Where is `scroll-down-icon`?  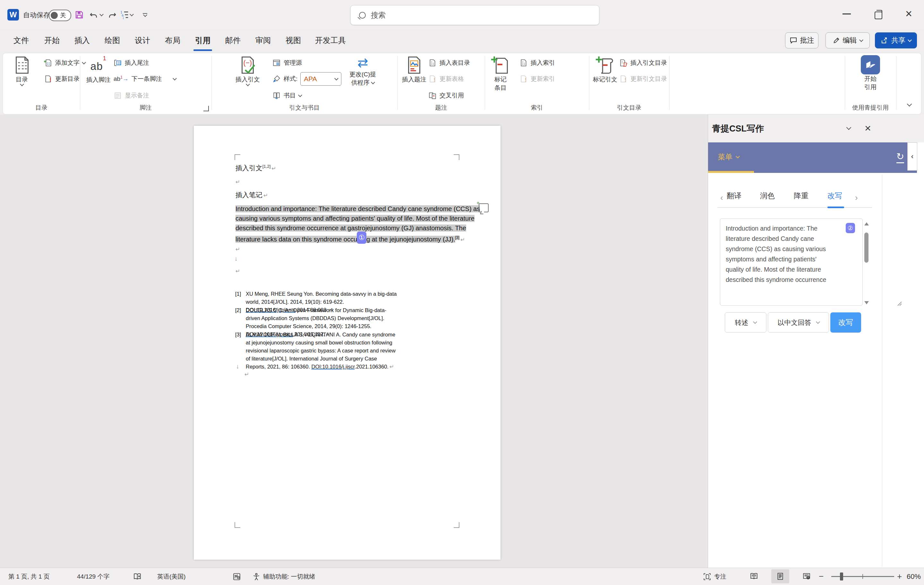 scroll-down-icon is located at coordinates (866, 303).